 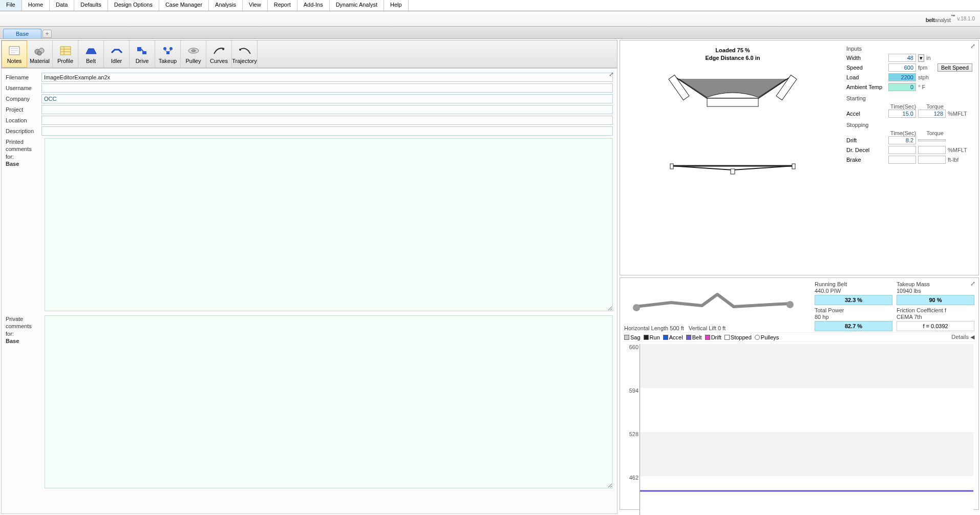 I want to click on expand-summary-icon: ⤢, so click(x=973, y=284).